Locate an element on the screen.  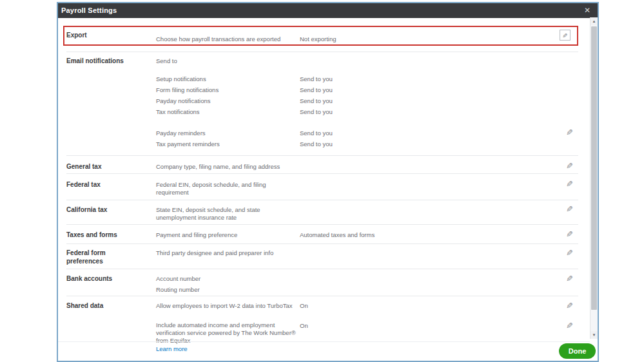
dialog-header: Payroll Settings ✕ is located at coordinates (327, 10).